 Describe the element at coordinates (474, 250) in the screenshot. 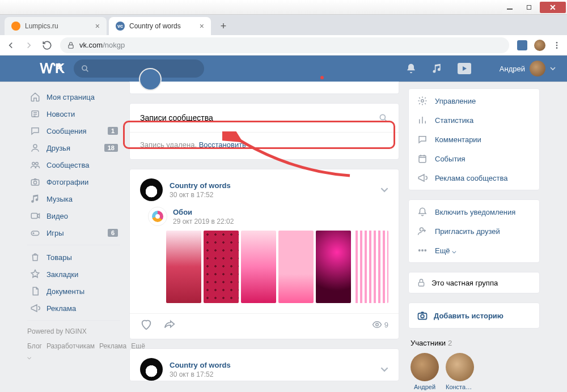

I see `menu-item-more: Ещё ⌵` at that location.